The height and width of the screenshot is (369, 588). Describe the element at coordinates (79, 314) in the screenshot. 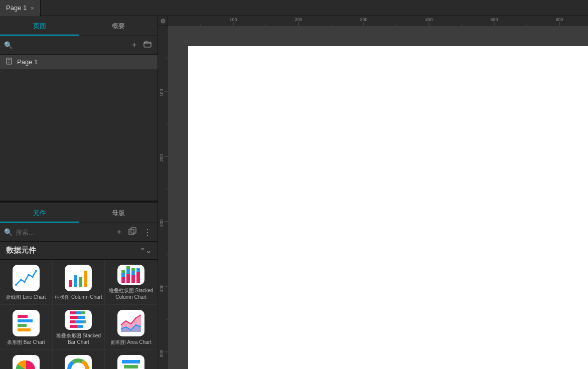

I see `component-grid: 折线图 Line Chart 柱状图 Column Chart` at that location.